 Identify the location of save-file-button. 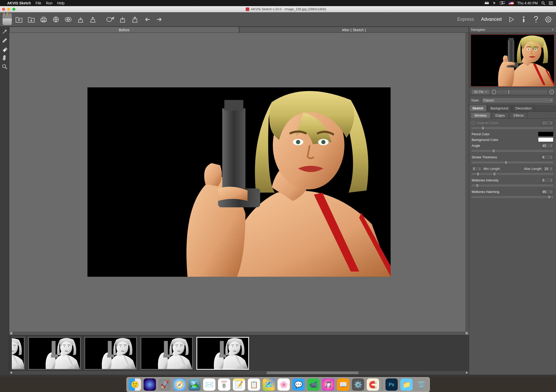
(31, 19).